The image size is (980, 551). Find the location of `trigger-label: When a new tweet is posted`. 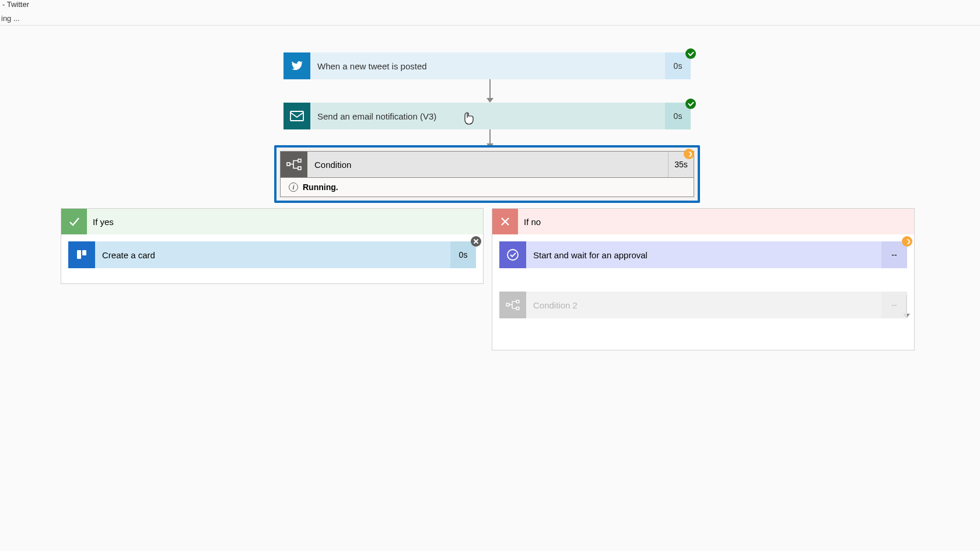

trigger-label: When a new tweet is posted is located at coordinates (488, 66).